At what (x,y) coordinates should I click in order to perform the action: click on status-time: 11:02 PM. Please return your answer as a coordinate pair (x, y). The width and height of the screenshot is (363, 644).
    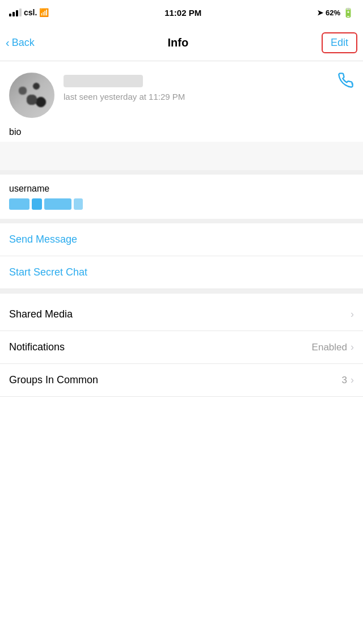
    Looking at the image, I should click on (183, 12).